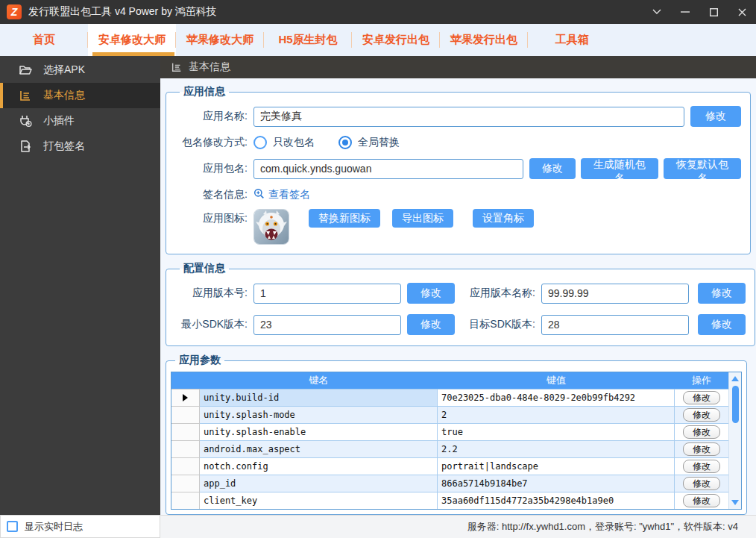 This screenshot has height=538, width=756. Describe the element at coordinates (122, 12) in the screenshot. I see `window-title: 发行联盟出包工具 v4 Power by 鸿茁科技` at that location.